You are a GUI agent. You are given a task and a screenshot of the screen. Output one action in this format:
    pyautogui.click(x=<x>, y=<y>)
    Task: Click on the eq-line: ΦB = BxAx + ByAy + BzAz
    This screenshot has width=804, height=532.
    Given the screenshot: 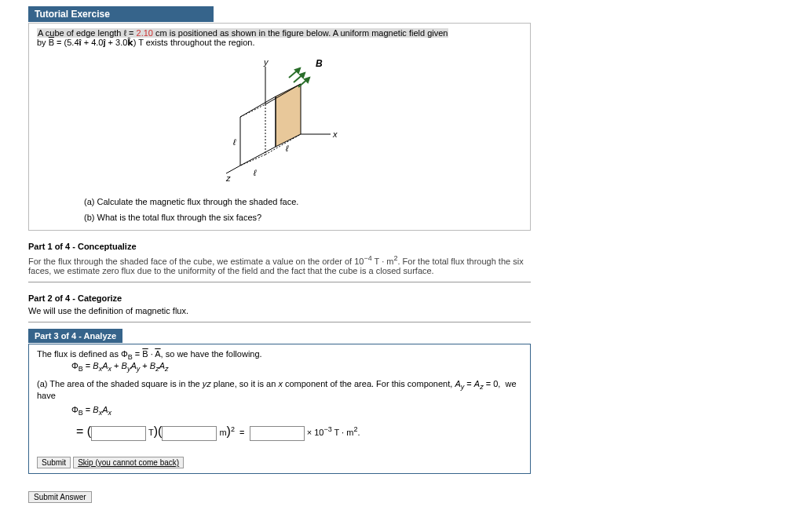 What is the action you would take?
    pyautogui.click(x=297, y=367)
    